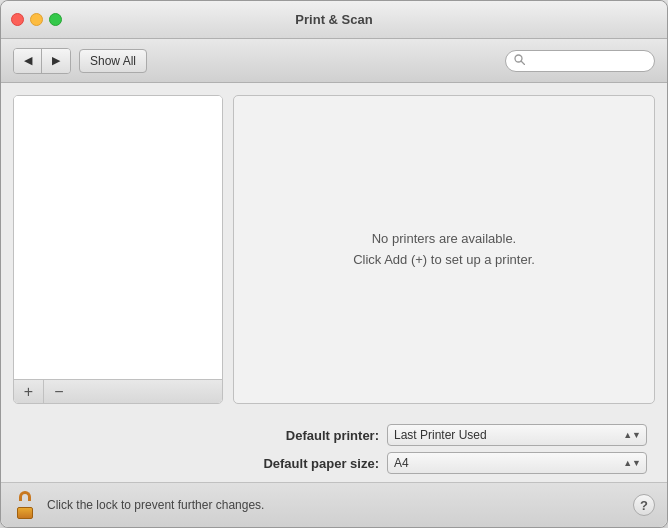 This screenshot has height=528, width=668. Describe the element at coordinates (334, 449) in the screenshot. I see `settings-area: Default printer: Last Printer Used ▲▼ De…` at that location.